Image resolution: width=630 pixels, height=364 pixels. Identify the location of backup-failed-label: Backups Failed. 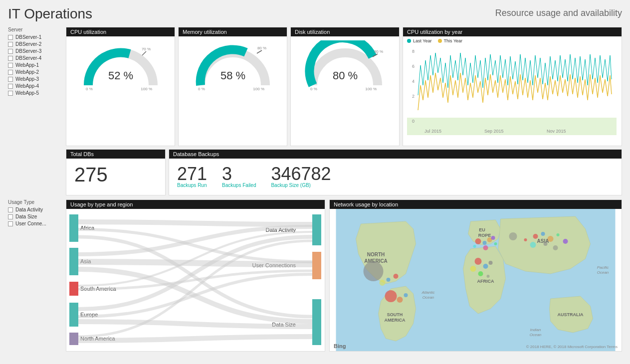
(239, 185).